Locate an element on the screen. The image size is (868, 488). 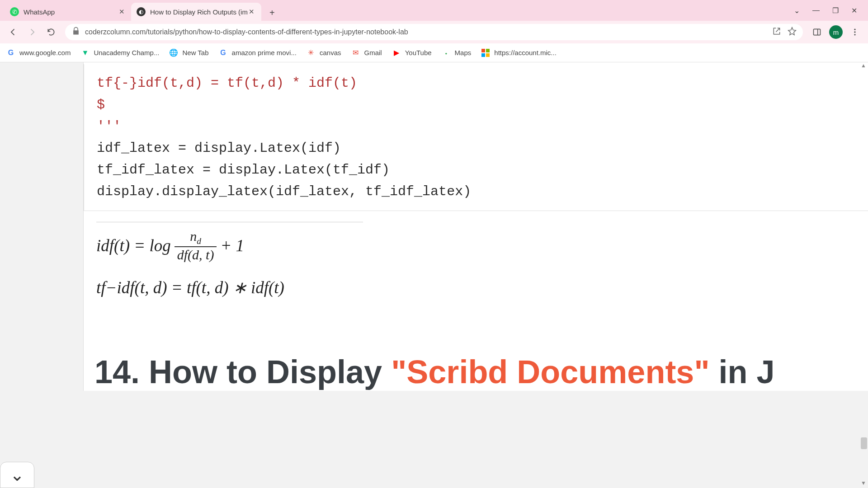
bookmark-youtube: ▶YouTube is located at coordinates (412, 53).